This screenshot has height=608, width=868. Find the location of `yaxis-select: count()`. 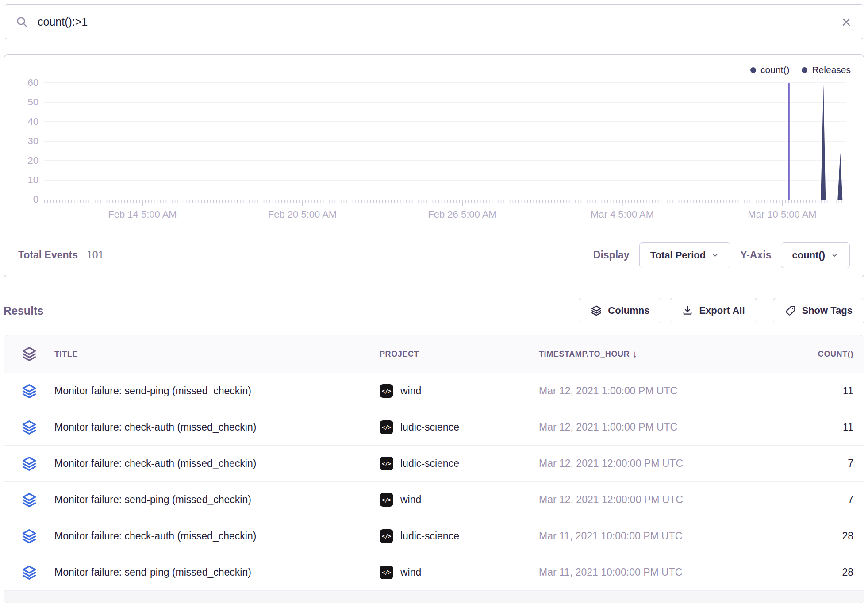

yaxis-select: count() is located at coordinates (815, 255).